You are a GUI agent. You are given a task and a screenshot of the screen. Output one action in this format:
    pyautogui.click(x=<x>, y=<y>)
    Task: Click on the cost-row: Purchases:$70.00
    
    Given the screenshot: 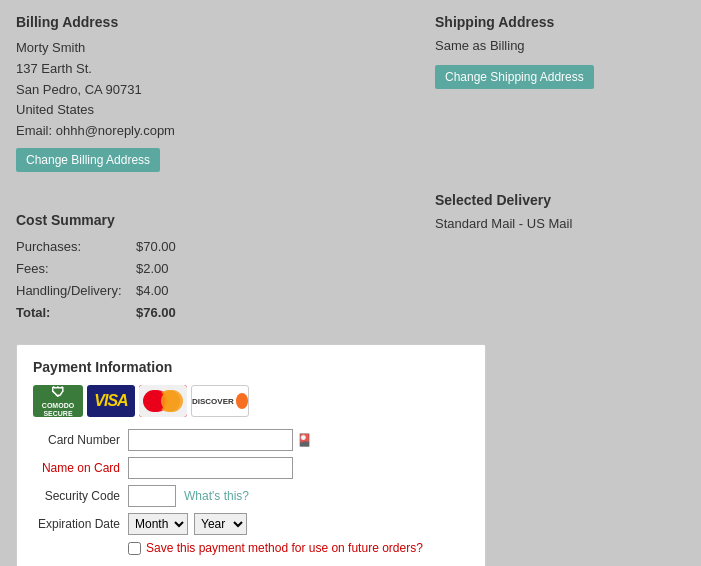 What is the action you would take?
    pyautogui.click(x=226, y=247)
    